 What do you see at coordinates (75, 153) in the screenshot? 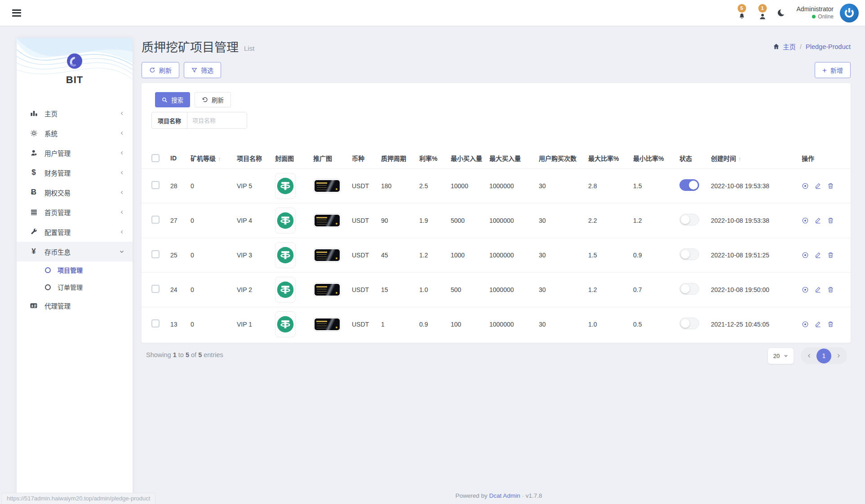
I see `sidebar-item-users: 用户管理` at bounding box center [75, 153].